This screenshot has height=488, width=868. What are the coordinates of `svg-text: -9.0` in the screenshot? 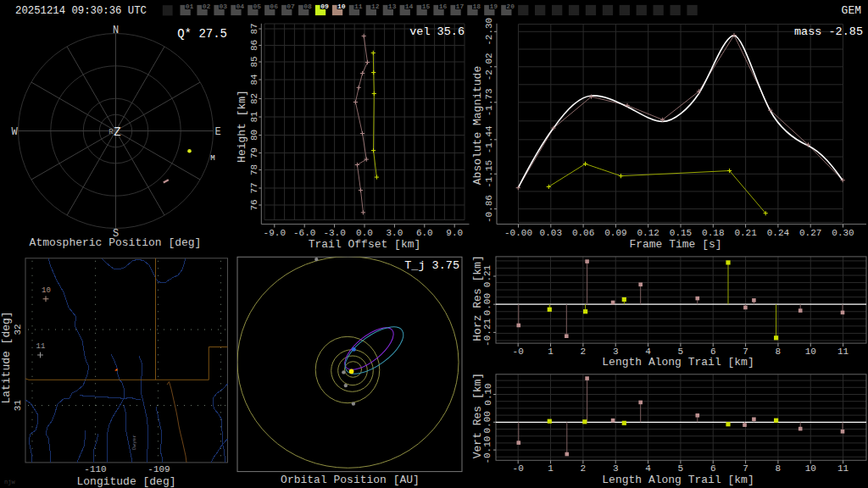 It's located at (275, 233).